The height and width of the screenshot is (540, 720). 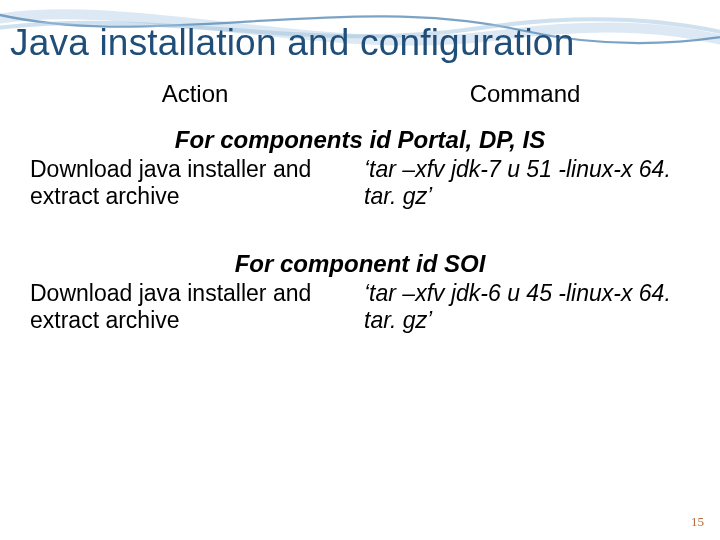 What do you see at coordinates (526, 307) in the screenshot?
I see `cell-command: ‘tar –xfv jdk-6 u 45 -linux-x 64. tar. g…` at bounding box center [526, 307].